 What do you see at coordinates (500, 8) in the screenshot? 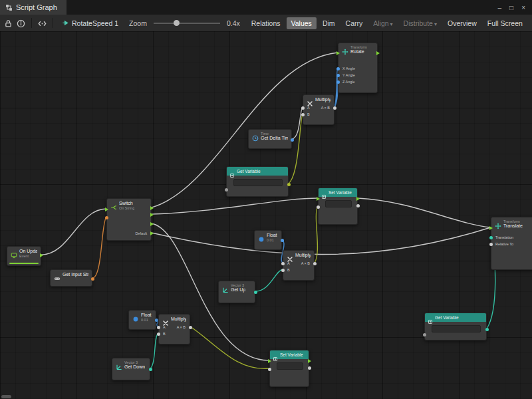
I see `minimize-icon: –` at bounding box center [500, 8].